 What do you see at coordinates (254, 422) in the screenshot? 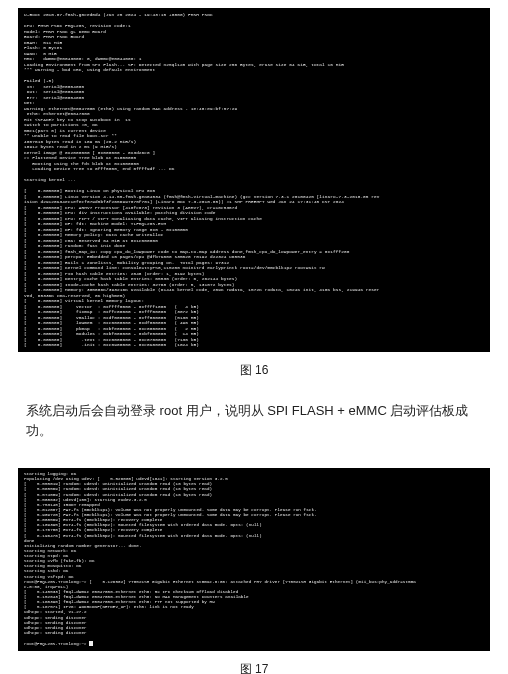
I see `body-paragraph: 系统启动后会自动登录 root 用户，说明从 SPI FLASH + eMMC …` at bounding box center [254, 422].